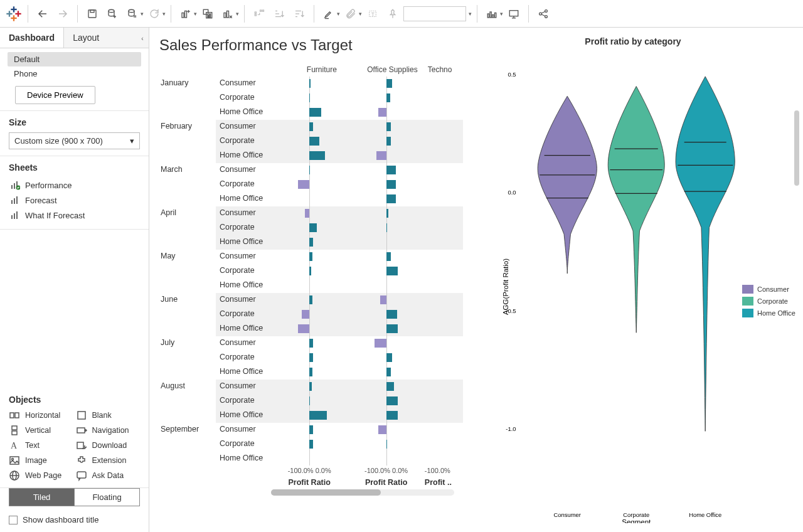 This screenshot has height=532, width=803. What do you see at coordinates (55, 95) in the screenshot?
I see `device-preview-button: Device Preview` at bounding box center [55, 95].